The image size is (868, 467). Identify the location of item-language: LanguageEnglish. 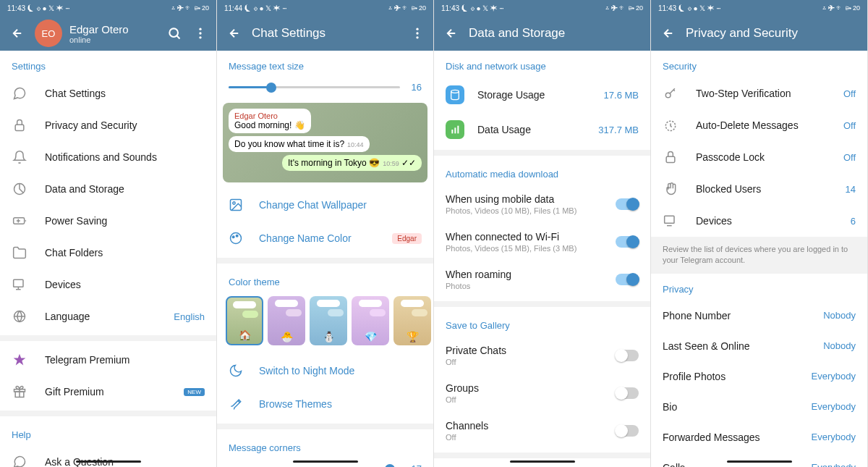
(109, 316).